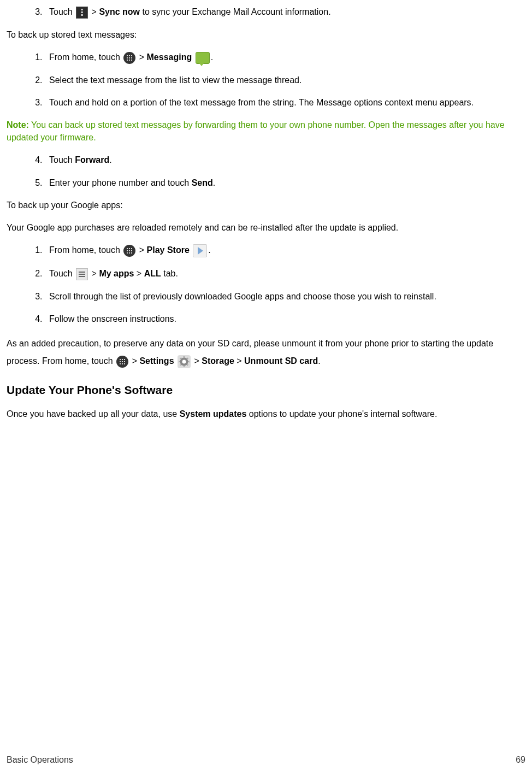 This screenshot has height=778, width=532. What do you see at coordinates (82, 274) in the screenshot?
I see `menu-lines-icon` at bounding box center [82, 274].